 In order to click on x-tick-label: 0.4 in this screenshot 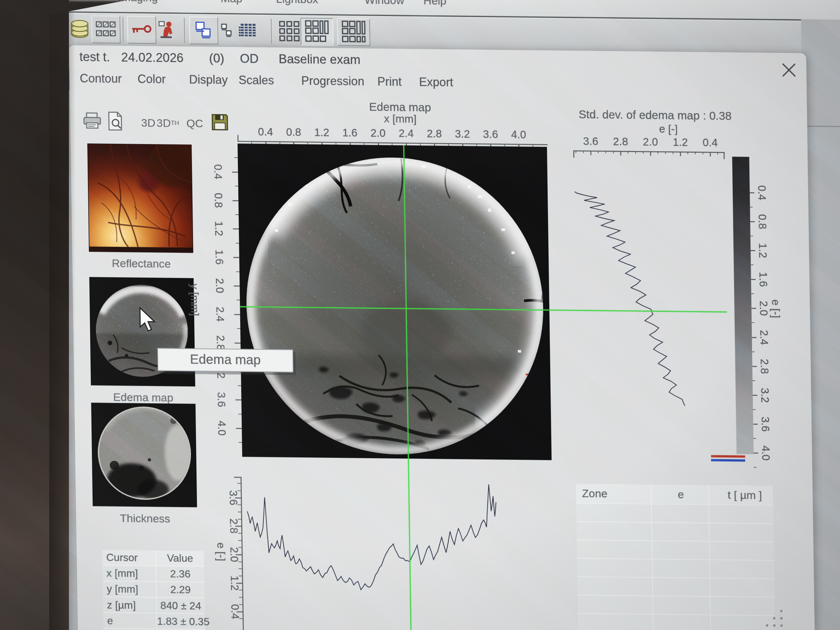, I will do `click(265, 132)`.